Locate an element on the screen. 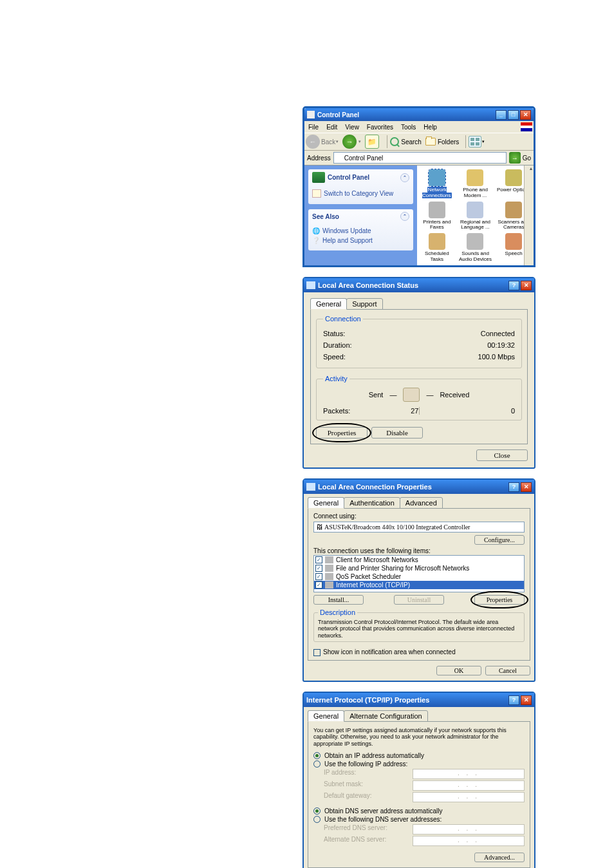 The width and height of the screenshot is (614, 868). folders-button: Folders is located at coordinates (442, 142).